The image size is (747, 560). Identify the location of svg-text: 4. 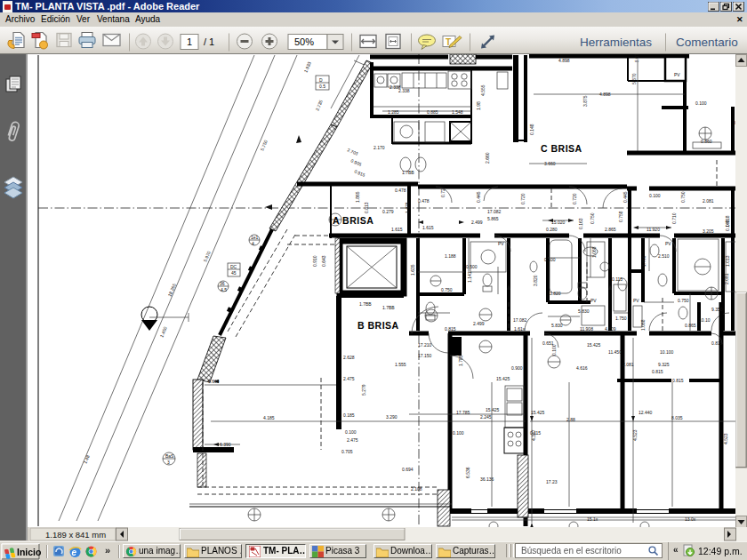
(253, 244).